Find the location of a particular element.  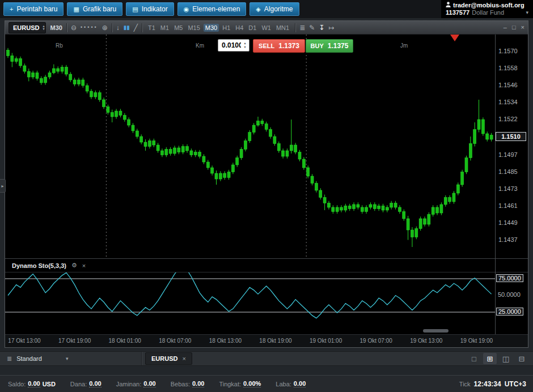

account-email: trader@mobius-soft.org is located at coordinates (489, 6).